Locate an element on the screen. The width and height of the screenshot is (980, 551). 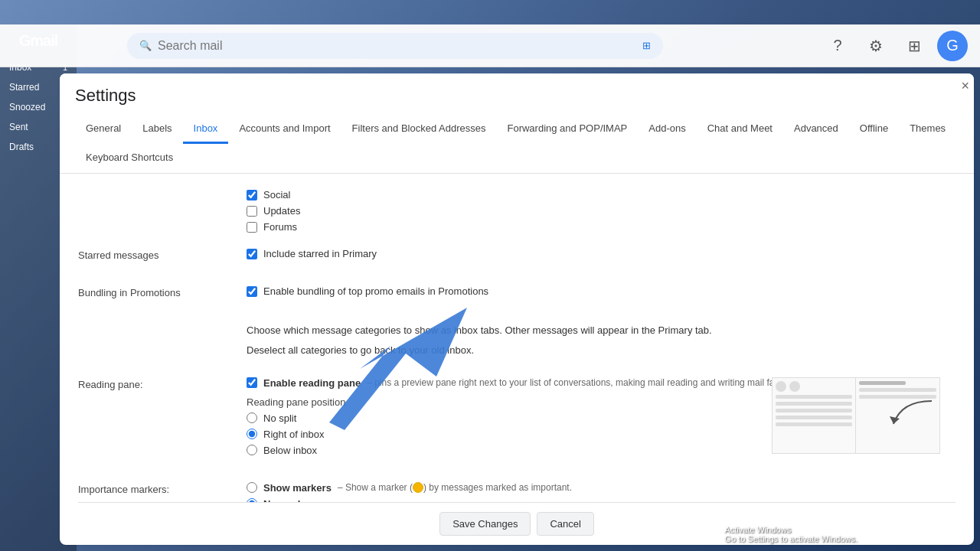
include-starred-row: Include starred in Primary is located at coordinates (601, 254).